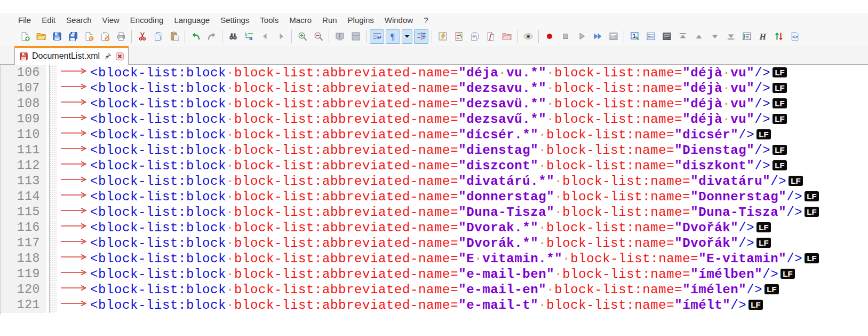  Describe the element at coordinates (667, 36) in the screenshot. I see `dark-list-icon` at that location.